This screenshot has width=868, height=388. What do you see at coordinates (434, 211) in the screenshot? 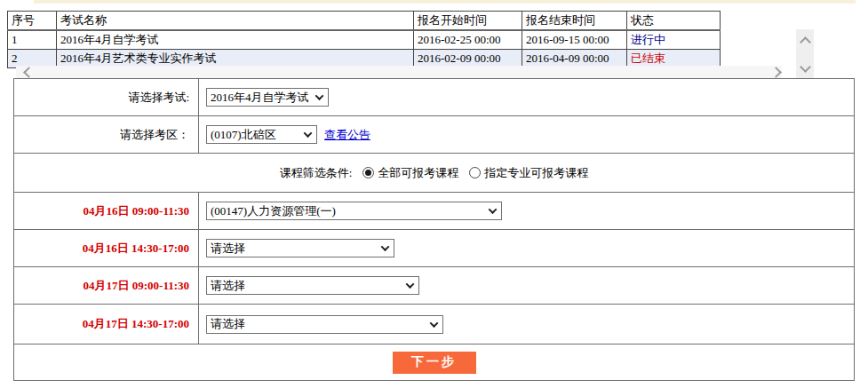
I see `session-row-1: 04月16日 09:00-11:30 (00147)人力资源管理(一)` at bounding box center [434, 211].